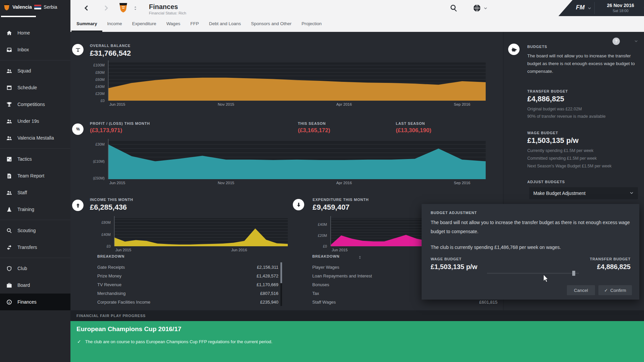  What do you see at coordinates (35, 104) in the screenshot?
I see `sidebar-item-competitions: Competitions` at bounding box center [35, 104].